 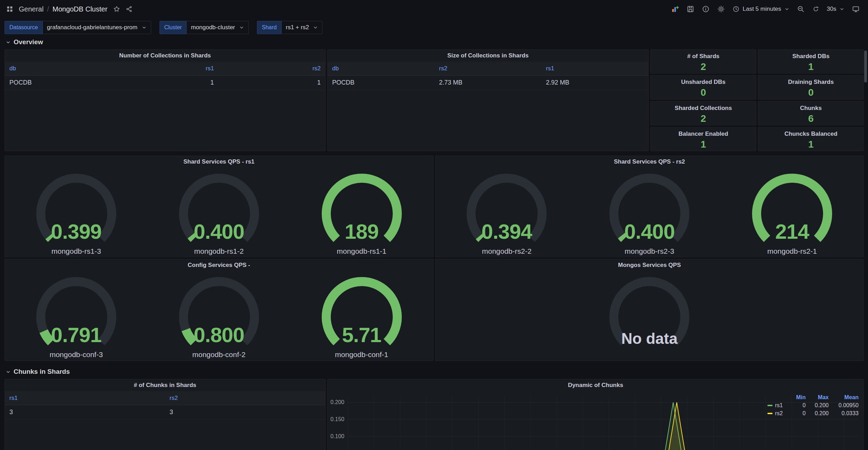 I want to click on apps-menu-icon, so click(x=10, y=9).